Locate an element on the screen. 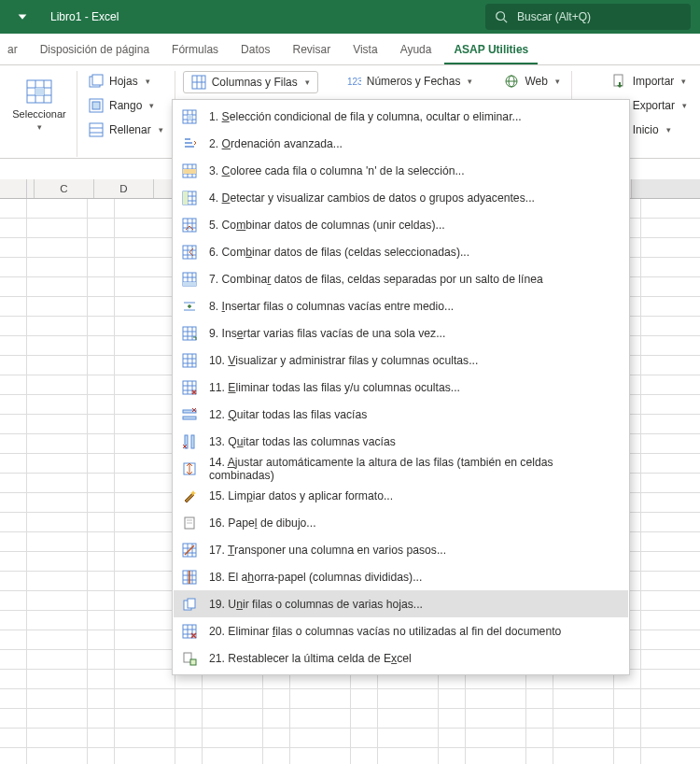 The width and height of the screenshot is (700, 764). autoheight-icon is located at coordinates (189, 469).